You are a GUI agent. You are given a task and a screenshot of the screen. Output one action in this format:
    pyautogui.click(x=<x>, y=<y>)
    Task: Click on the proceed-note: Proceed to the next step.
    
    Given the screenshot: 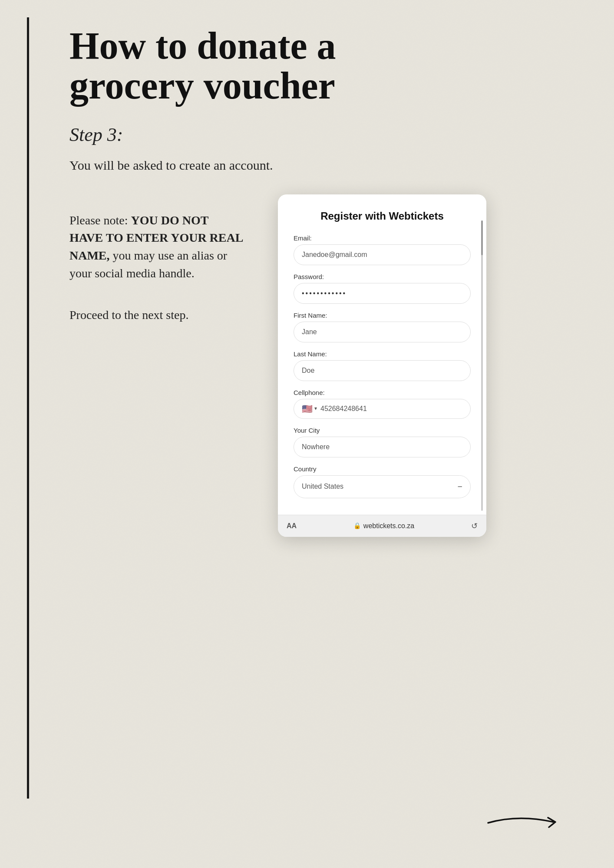 What is the action you would take?
    pyautogui.click(x=156, y=315)
    